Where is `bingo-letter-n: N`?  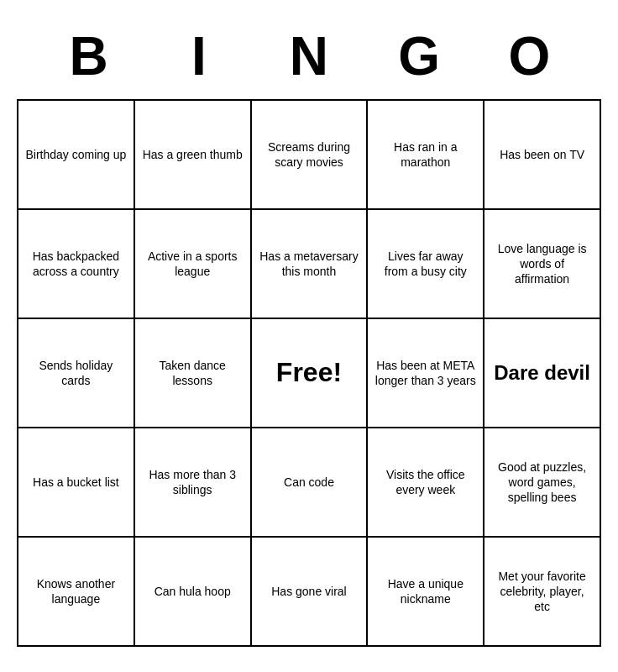
bingo-letter-n: N is located at coordinates (309, 56).